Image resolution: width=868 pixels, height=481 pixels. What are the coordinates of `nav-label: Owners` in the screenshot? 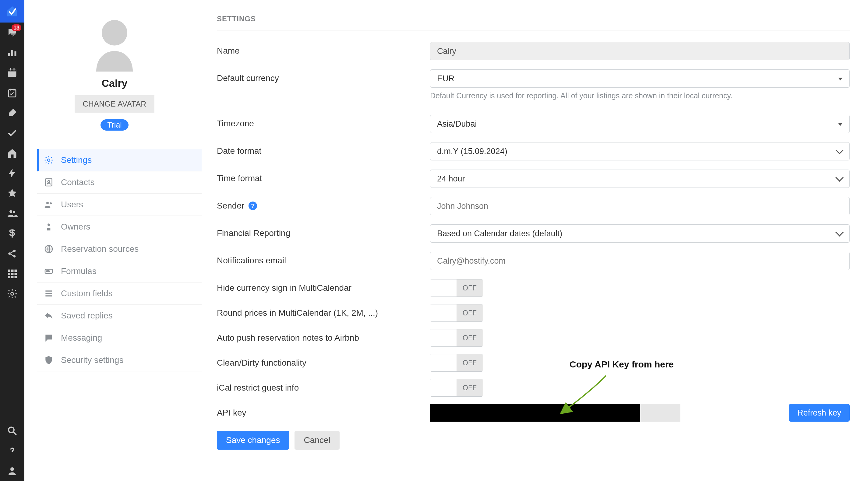 It's located at (75, 227).